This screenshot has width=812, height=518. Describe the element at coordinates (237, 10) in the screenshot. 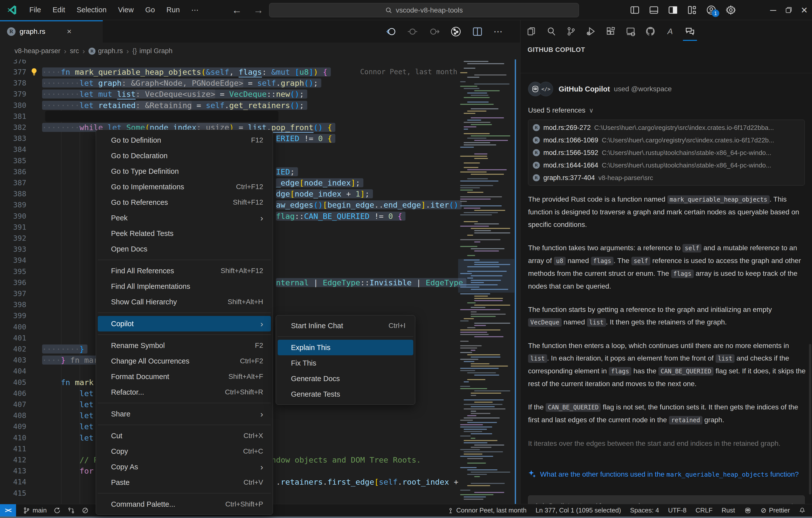

I see `nav-back-arrow: ←` at that location.